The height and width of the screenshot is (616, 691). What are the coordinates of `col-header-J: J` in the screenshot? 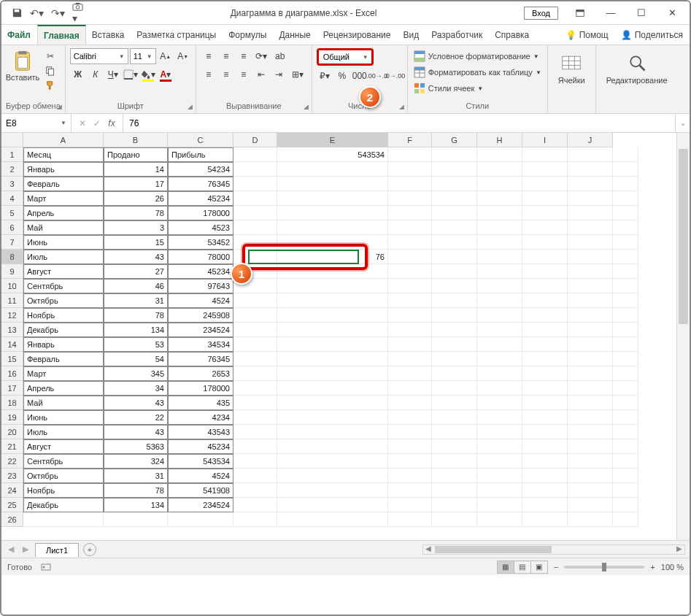 It's located at (590, 140).